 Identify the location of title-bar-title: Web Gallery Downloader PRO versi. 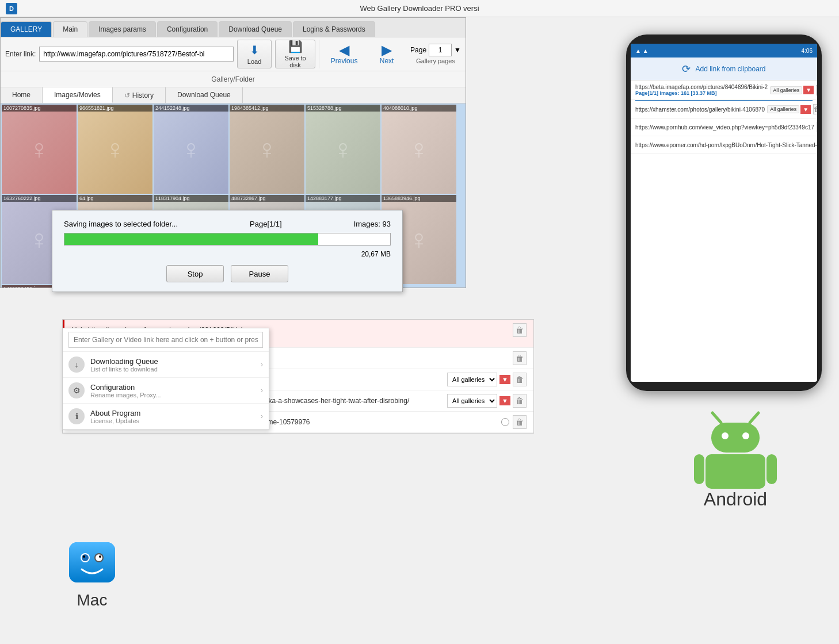
(419, 8).